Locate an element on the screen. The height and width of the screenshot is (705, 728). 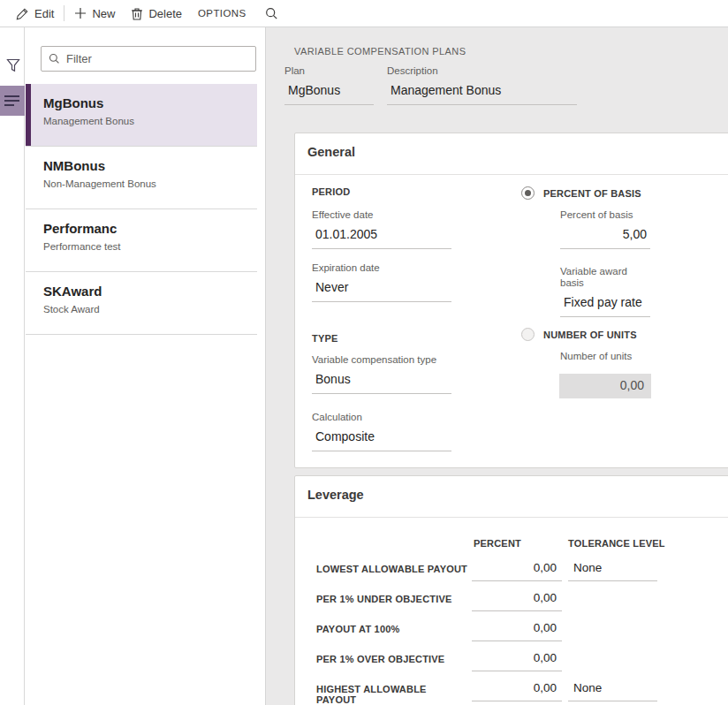
row-label: PER 1% OVER OBJECTIVE is located at coordinates (392, 659).